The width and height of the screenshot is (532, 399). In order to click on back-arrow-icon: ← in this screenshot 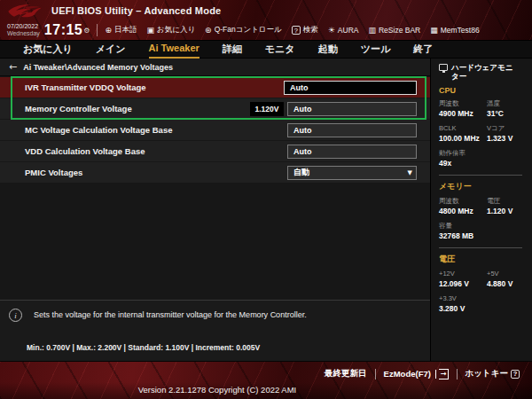, I will do `click(12, 67)`.